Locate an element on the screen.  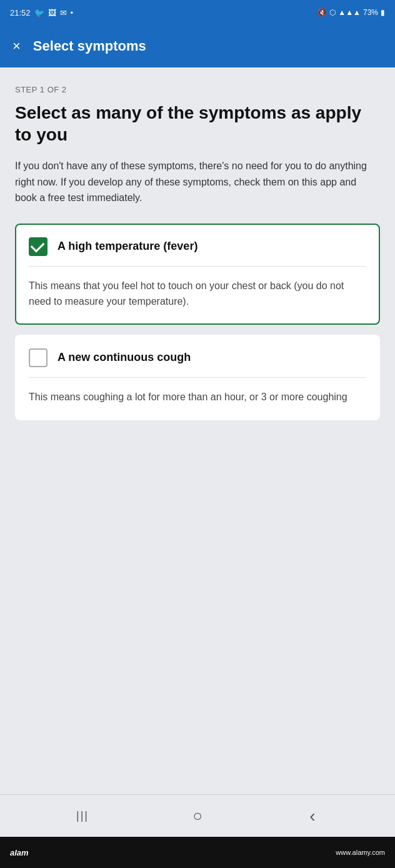
close-button: × is located at coordinates (16, 46).